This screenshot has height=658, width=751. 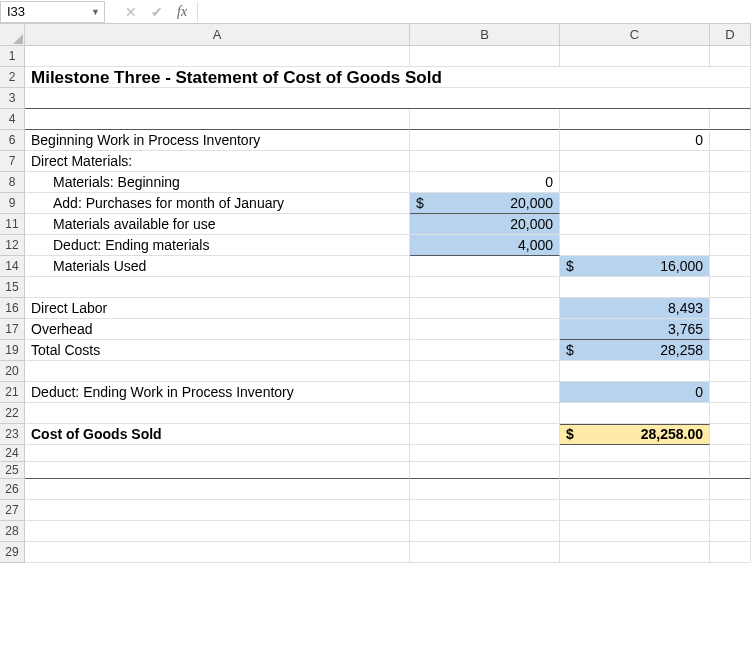 What do you see at coordinates (635, 266) in the screenshot?
I see `cell: $16,000` at bounding box center [635, 266].